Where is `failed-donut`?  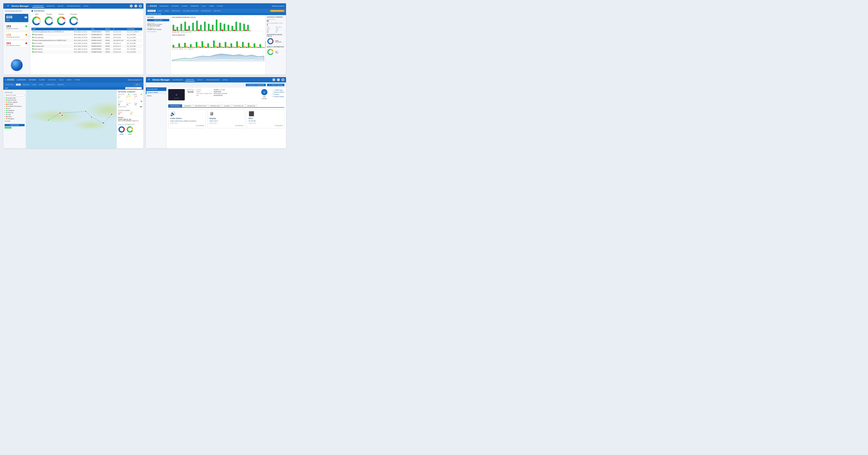
failed-donut is located at coordinates (270, 41).